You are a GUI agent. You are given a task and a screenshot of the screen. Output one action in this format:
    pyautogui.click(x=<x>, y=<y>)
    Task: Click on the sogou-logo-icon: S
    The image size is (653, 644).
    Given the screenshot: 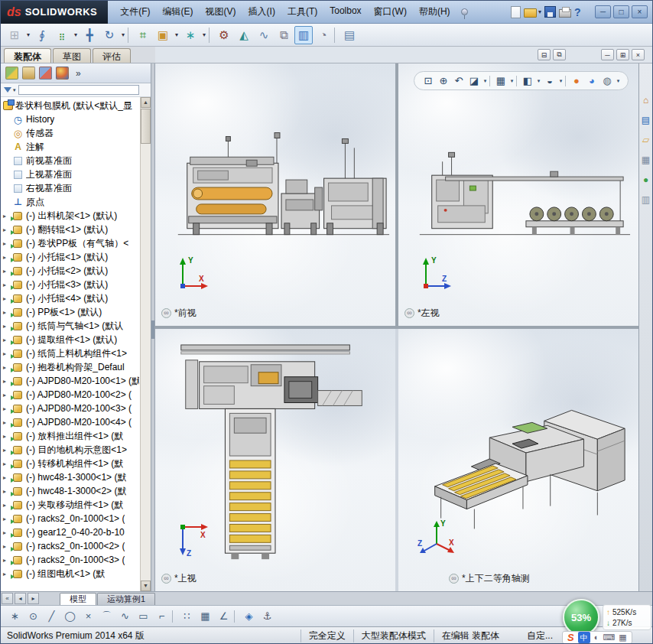 What is the action you would take?
    pyautogui.click(x=570, y=638)
    